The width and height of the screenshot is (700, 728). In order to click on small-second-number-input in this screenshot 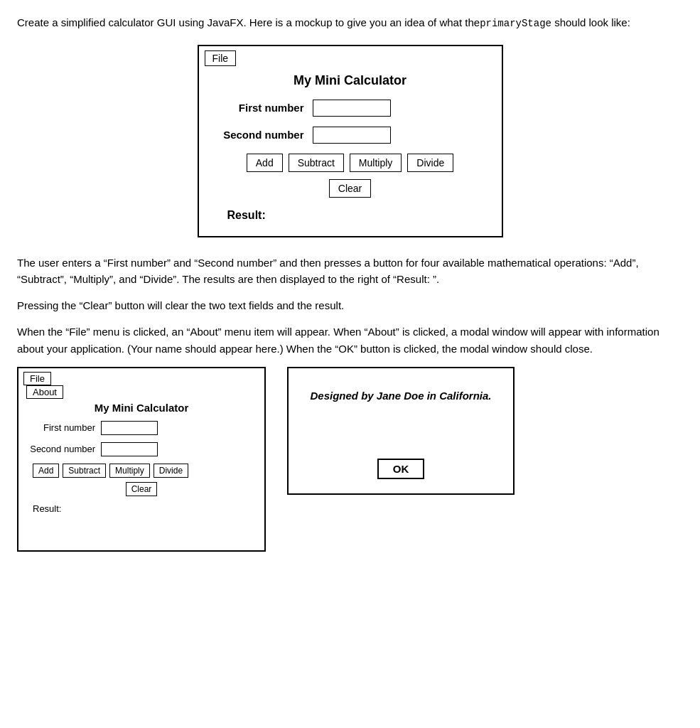, I will do `click(129, 449)`.